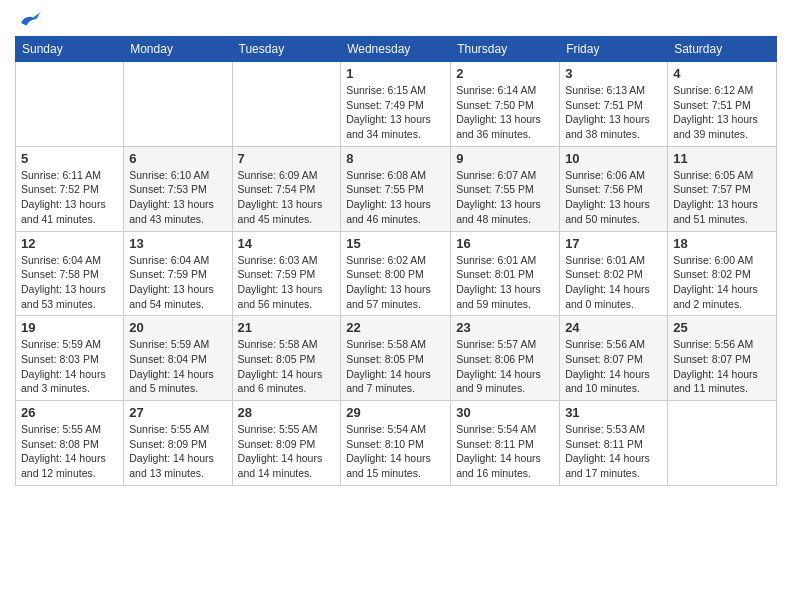  Describe the element at coordinates (396, 274) in the screenshot. I see `calendar-week-row: 12Sunrise: 6:04 AMSunset: 7:58 PMDayligh…` at that location.